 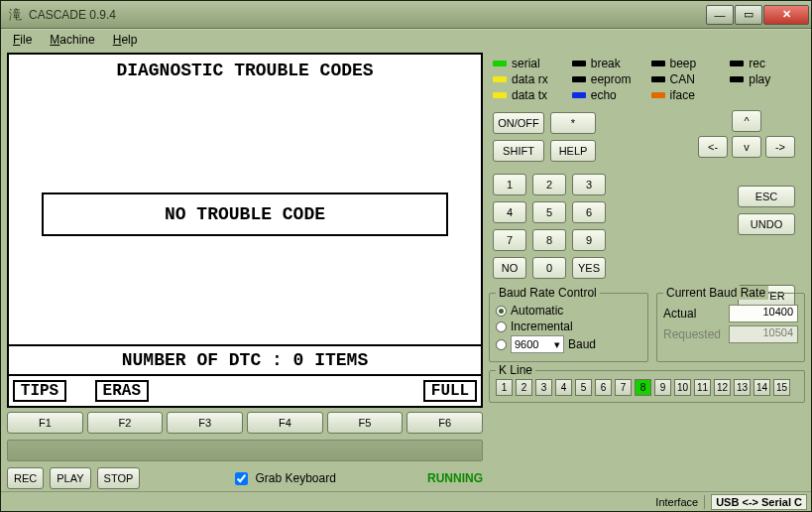 What do you see at coordinates (569, 311) in the screenshot?
I see `baud-auto-radio: Automatic` at bounding box center [569, 311].